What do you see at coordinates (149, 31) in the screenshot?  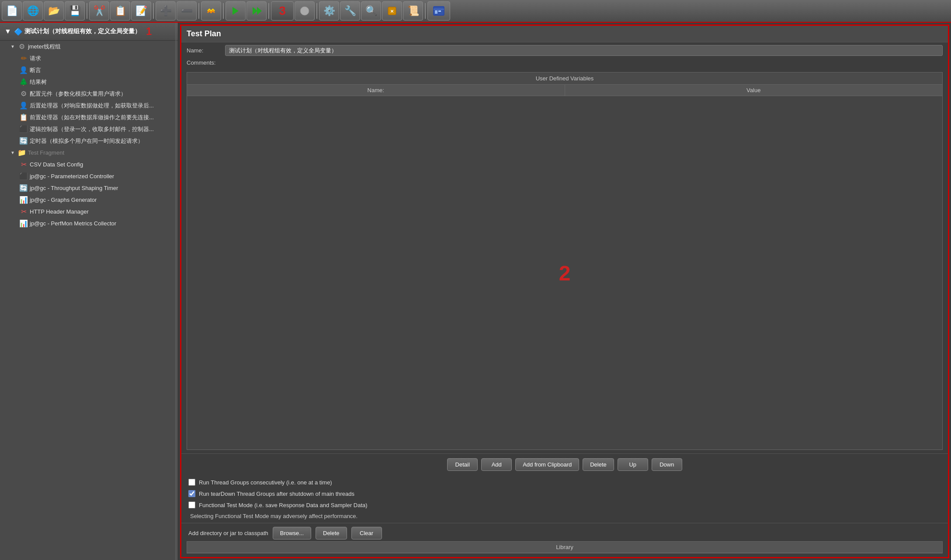 I see `sidebar-red-number: 1` at bounding box center [149, 31].